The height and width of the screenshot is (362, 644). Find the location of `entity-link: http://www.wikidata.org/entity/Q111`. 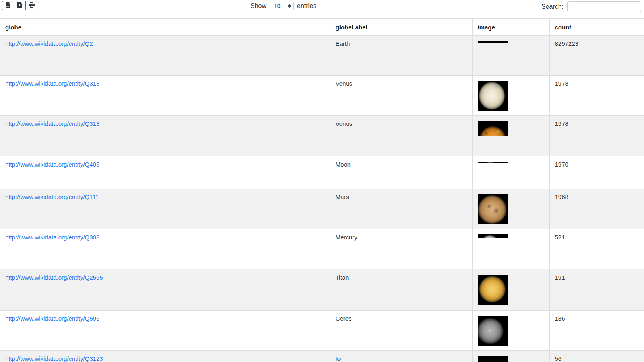

entity-link: http://www.wikidata.org/entity/Q111 is located at coordinates (52, 197).